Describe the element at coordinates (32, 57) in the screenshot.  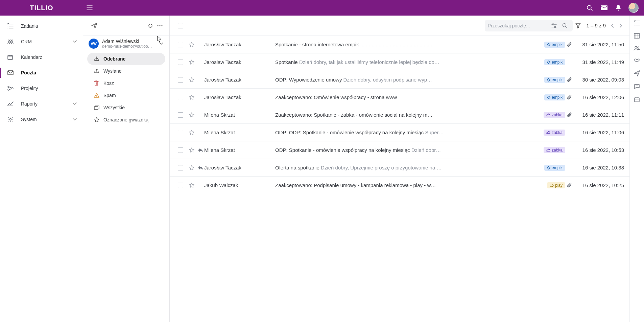
I see `sidebar-item-label: Kalendarz` at that location.